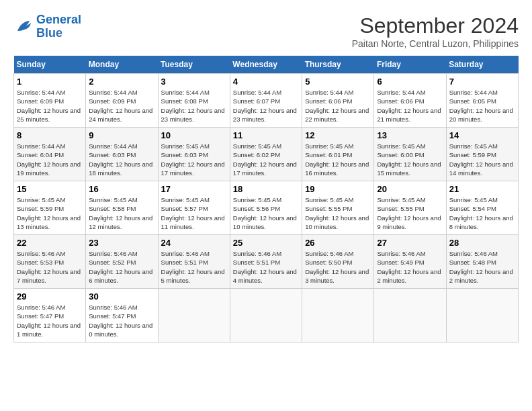  Describe the element at coordinates (122, 154) in the screenshot. I see `table-row: 9Sunrise: 5:44 AMSunset: 6:03 PMDaylight…` at that location.